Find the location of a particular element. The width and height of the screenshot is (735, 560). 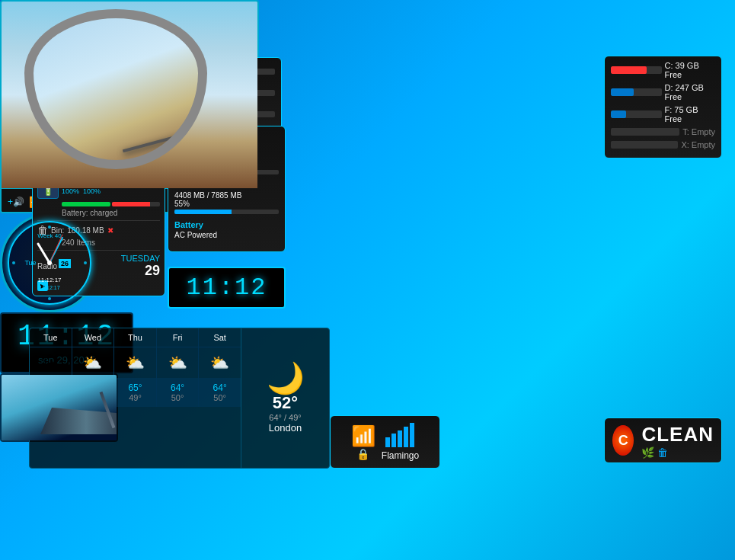

wifi-big-icon: 📶 is located at coordinates (363, 436).